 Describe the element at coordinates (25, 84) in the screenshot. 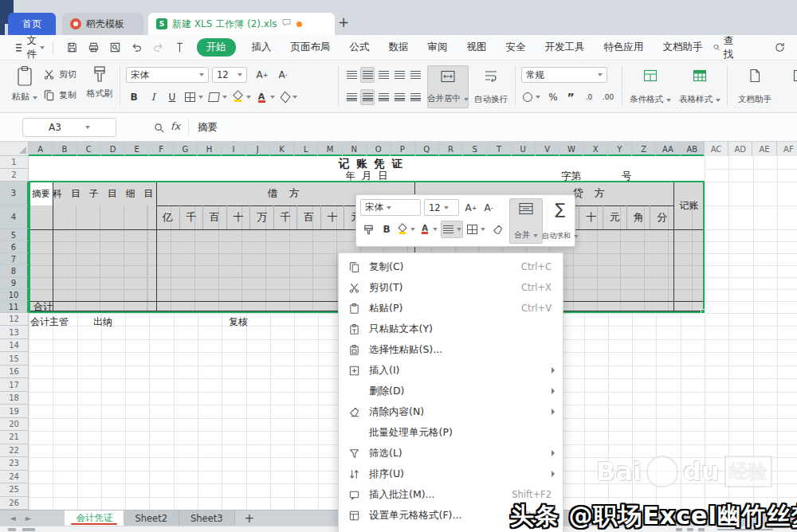

I see `paste-button: 粘贴` at that location.